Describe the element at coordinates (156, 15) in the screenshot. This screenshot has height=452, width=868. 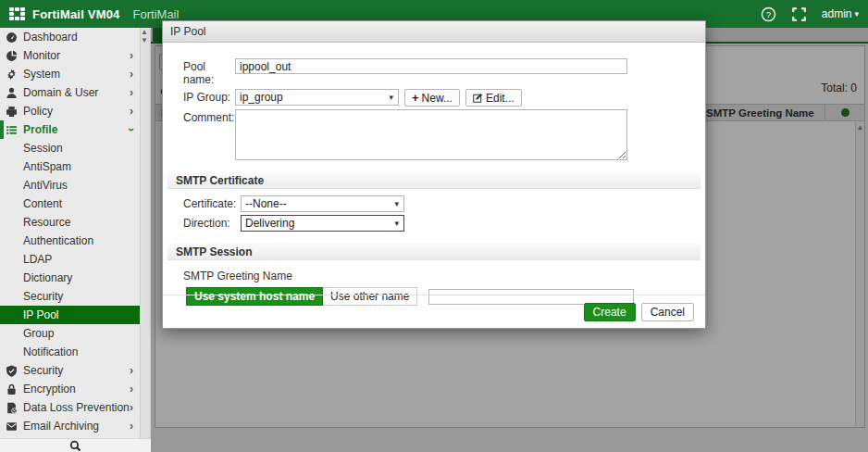
I see `hostname-label: FortiMail` at that location.